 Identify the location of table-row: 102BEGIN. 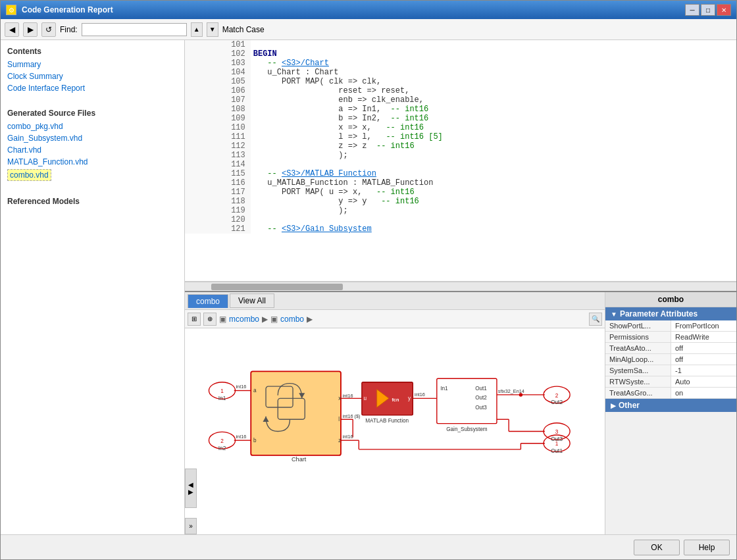
(461, 54).